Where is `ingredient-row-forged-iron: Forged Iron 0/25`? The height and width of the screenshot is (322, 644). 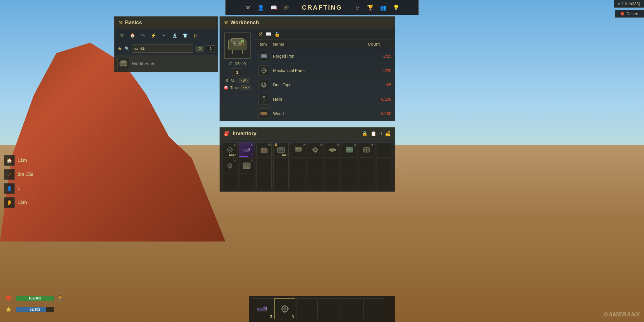 ingredient-row-forged-iron: Forged Iron 0/25 is located at coordinates (325, 56).